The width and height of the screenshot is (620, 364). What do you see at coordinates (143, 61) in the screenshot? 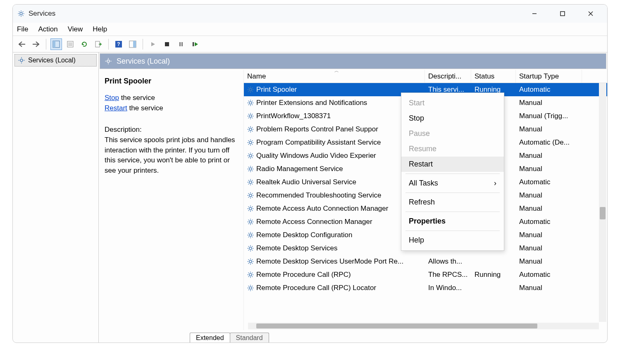
I see `pane-header-title: Services (Local)` at bounding box center [143, 61].